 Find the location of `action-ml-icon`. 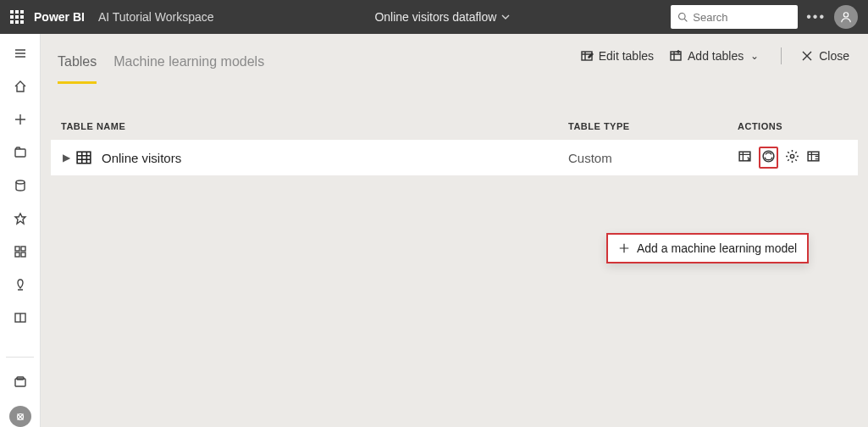

action-ml-icon is located at coordinates (769, 158).